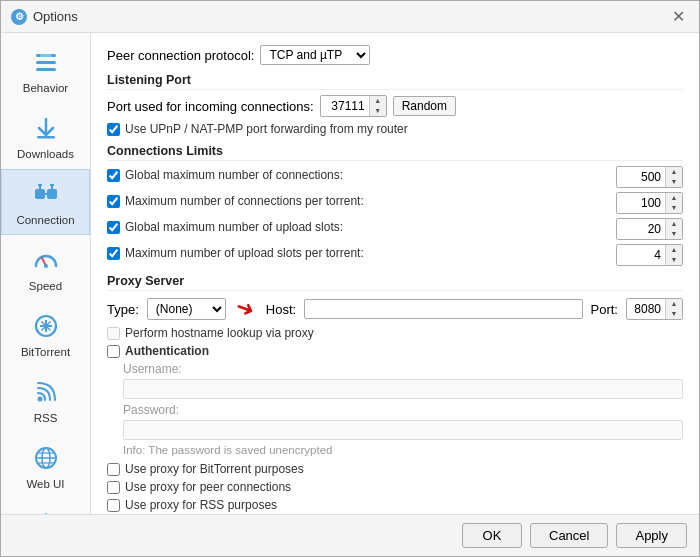  I want to click on port-down-btn: ▼, so click(378, 111).